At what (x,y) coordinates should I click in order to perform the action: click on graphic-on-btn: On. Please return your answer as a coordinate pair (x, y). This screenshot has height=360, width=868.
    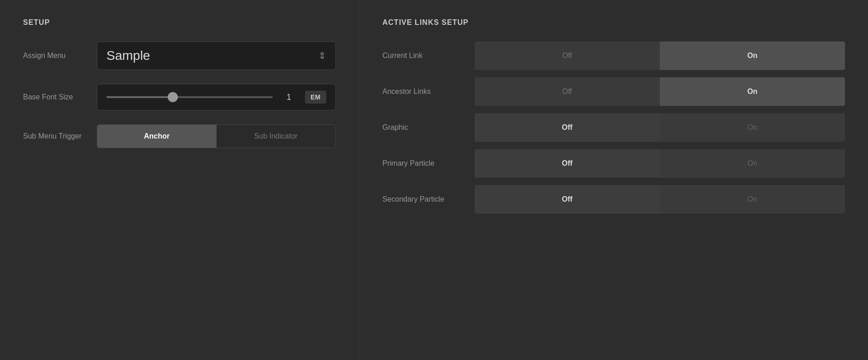
    Looking at the image, I should click on (752, 128).